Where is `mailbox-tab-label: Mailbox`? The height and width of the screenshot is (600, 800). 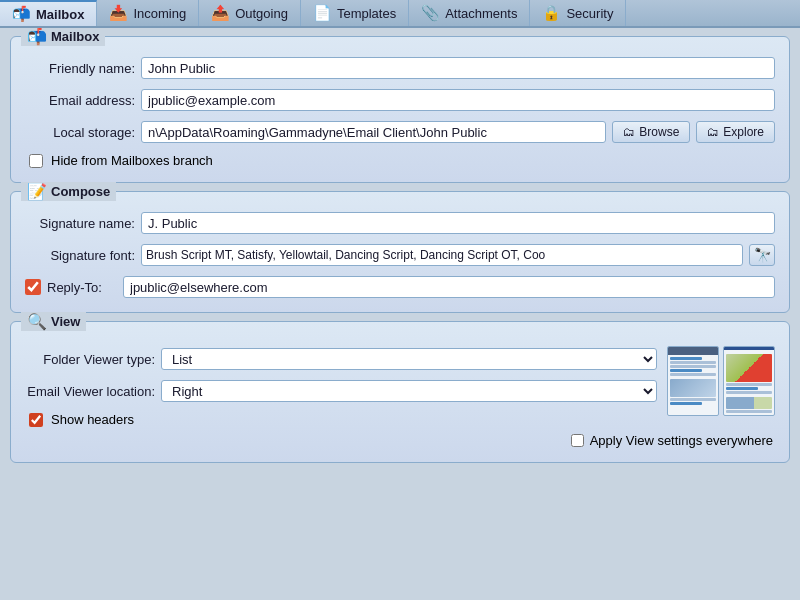 mailbox-tab-label: Mailbox is located at coordinates (60, 14).